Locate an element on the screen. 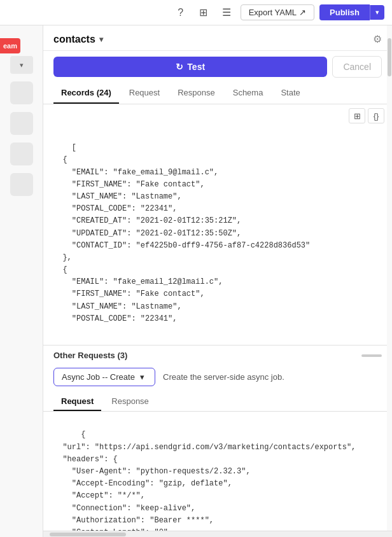 The width and height of the screenshot is (392, 537). inner-tabs: Request Response is located at coordinates (218, 402).